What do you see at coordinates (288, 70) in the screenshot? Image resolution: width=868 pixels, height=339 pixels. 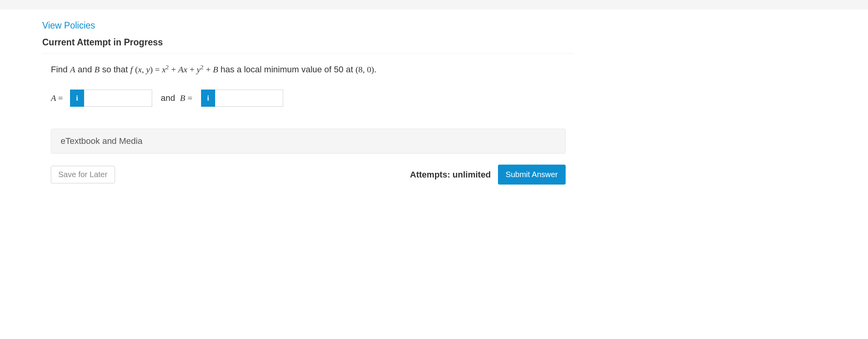 I see `q-tail1: has a local minimum value of 50 at` at bounding box center [288, 70].